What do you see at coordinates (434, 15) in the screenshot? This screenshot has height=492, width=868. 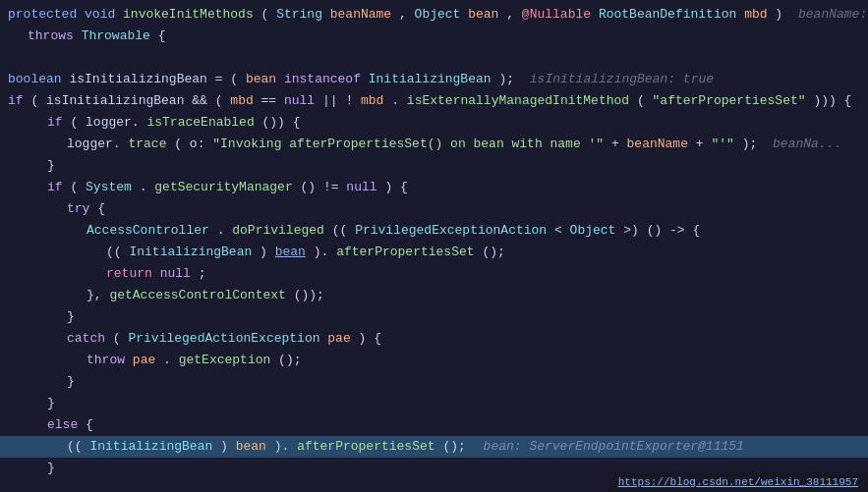 I see `line-1: protected void invokeInitMethods ( Strin…` at bounding box center [434, 15].